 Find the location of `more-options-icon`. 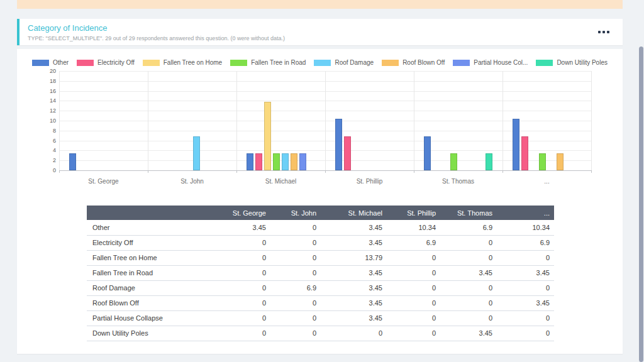

more-options-icon is located at coordinates (605, 32).